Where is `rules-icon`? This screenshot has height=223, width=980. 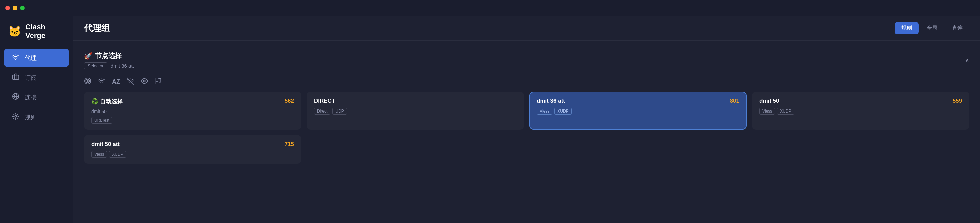 rules-icon is located at coordinates (16, 117).